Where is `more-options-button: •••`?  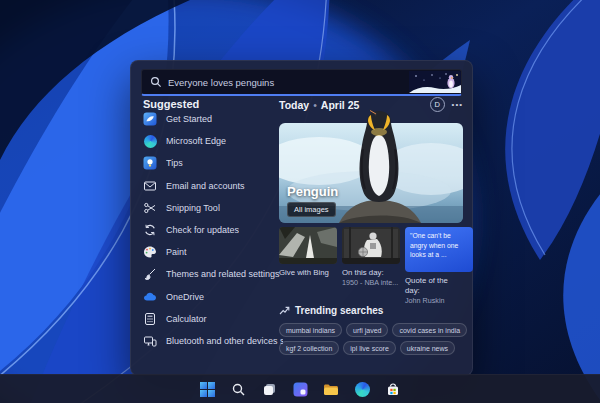
more-options-button: ••• is located at coordinates (458, 104).